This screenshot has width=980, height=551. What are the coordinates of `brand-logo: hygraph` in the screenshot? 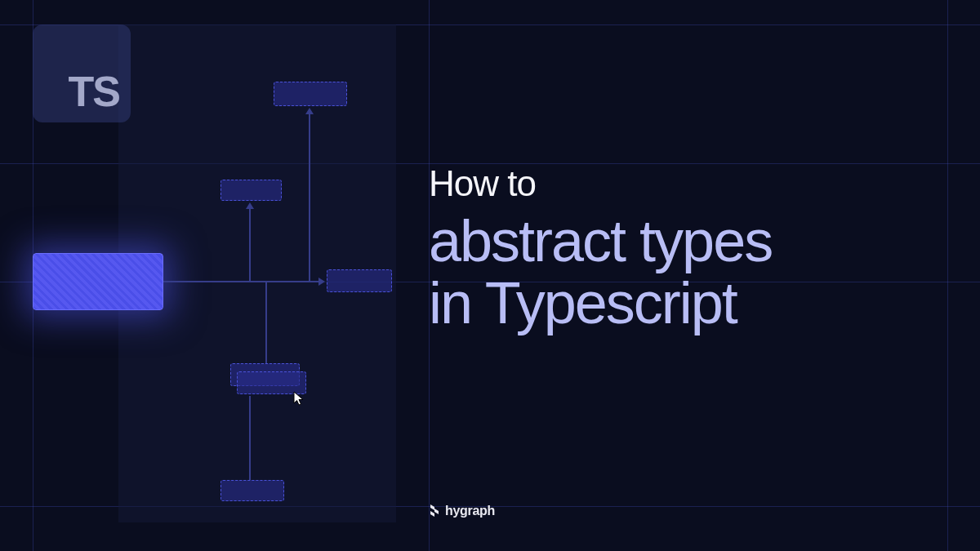 It's located at (462, 511).